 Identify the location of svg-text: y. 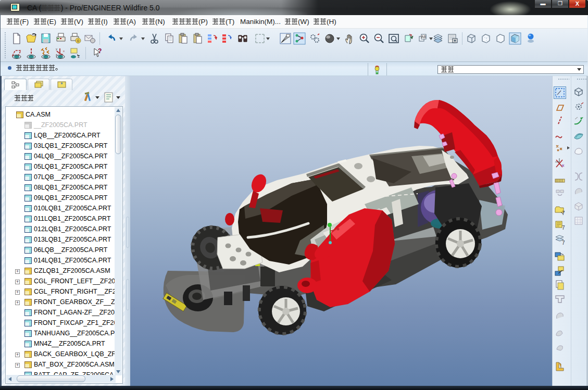
(56, 49).